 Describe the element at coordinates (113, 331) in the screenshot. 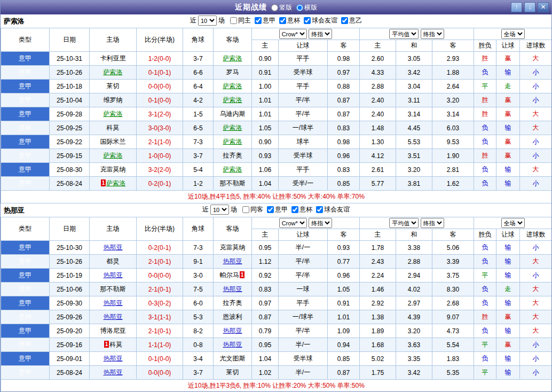

I see `team-name-link: 博洛尼亚` at that location.